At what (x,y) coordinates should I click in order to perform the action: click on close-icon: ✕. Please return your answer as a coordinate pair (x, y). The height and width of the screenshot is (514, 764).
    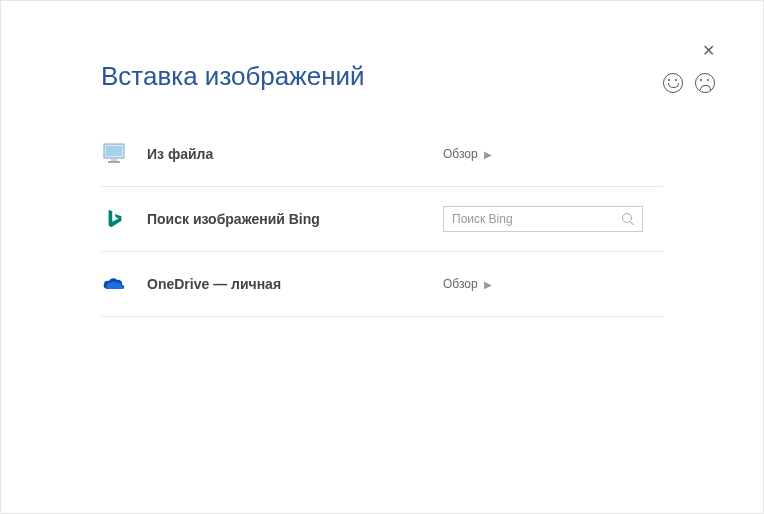
    Looking at the image, I should click on (708, 50).